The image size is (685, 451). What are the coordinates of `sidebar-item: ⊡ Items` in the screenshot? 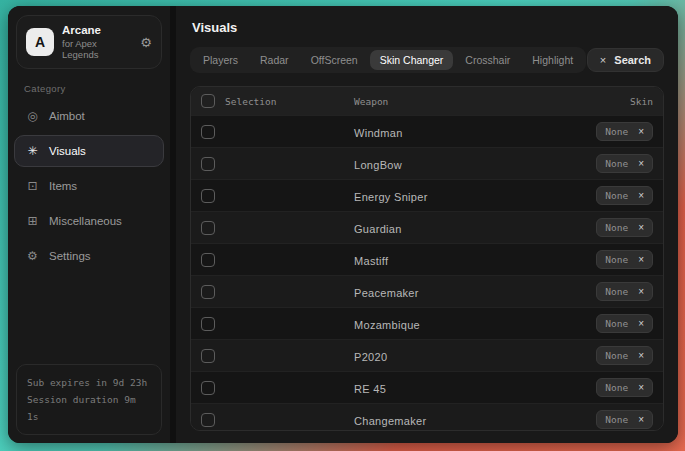 It's located at (89, 186).